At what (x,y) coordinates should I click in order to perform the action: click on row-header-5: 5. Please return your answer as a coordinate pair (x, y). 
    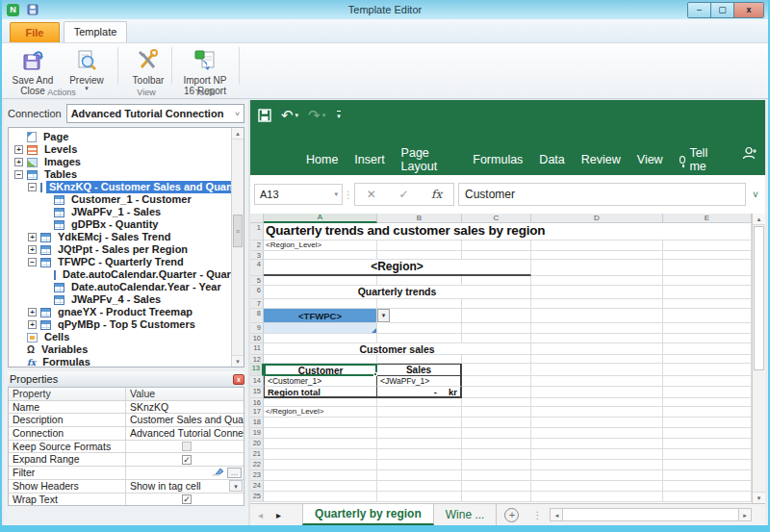
    Looking at the image, I should click on (257, 281).